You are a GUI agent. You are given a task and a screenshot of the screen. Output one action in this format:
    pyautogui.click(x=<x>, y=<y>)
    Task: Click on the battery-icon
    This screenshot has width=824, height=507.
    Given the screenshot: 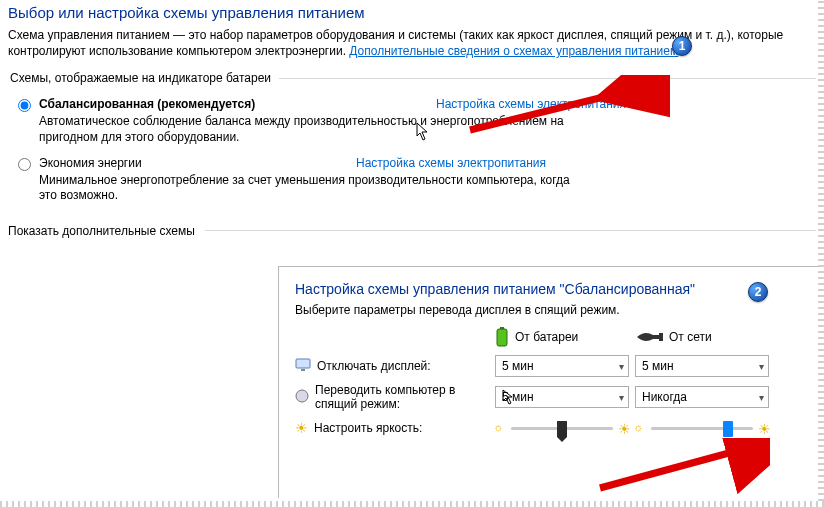 What is the action you would take?
    pyautogui.click(x=502, y=337)
    